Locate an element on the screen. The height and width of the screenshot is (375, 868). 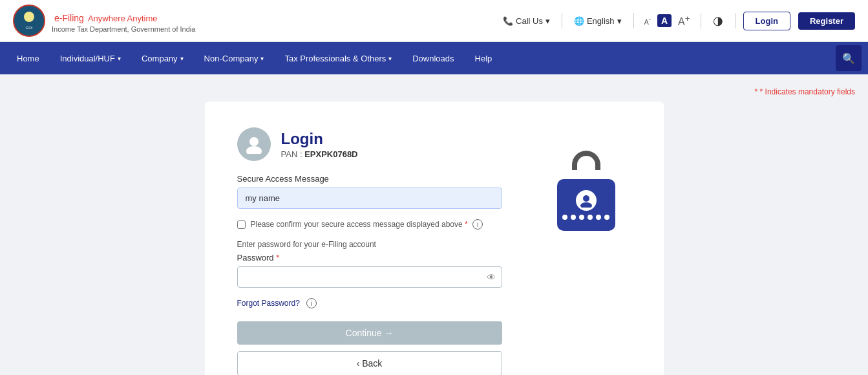
font-normal-button: A is located at coordinates (664, 21).